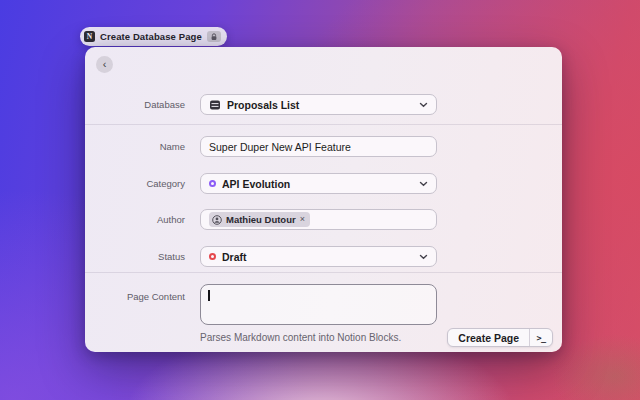 This screenshot has width=640, height=400. Describe the element at coordinates (324, 220) in the screenshot. I see `author-row: Author Mathieu Dutour ×` at that location.